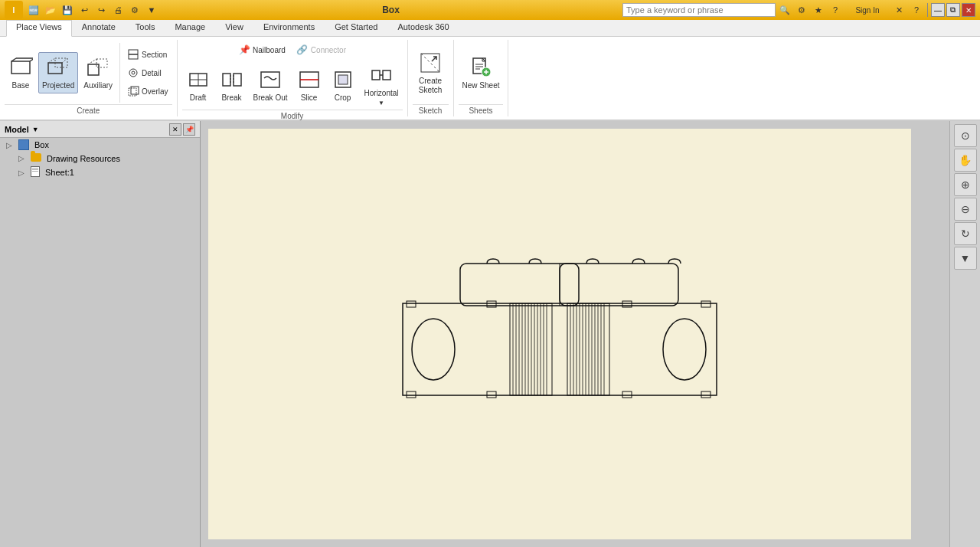 The height and width of the screenshot is (547, 980). What do you see at coordinates (835, 10) in the screenshot?
I see `help-icon: ?` at bounding box center [835, 10].